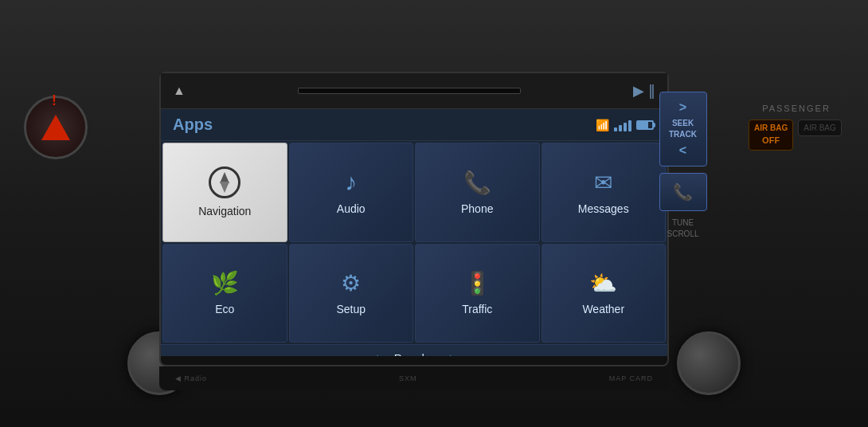 The image size is (868, 427). What do you see at coordinates (478, 193) in the screenshot?
I see `phone-app-tile: 📞 Phone` at bounding box center [478, 193].